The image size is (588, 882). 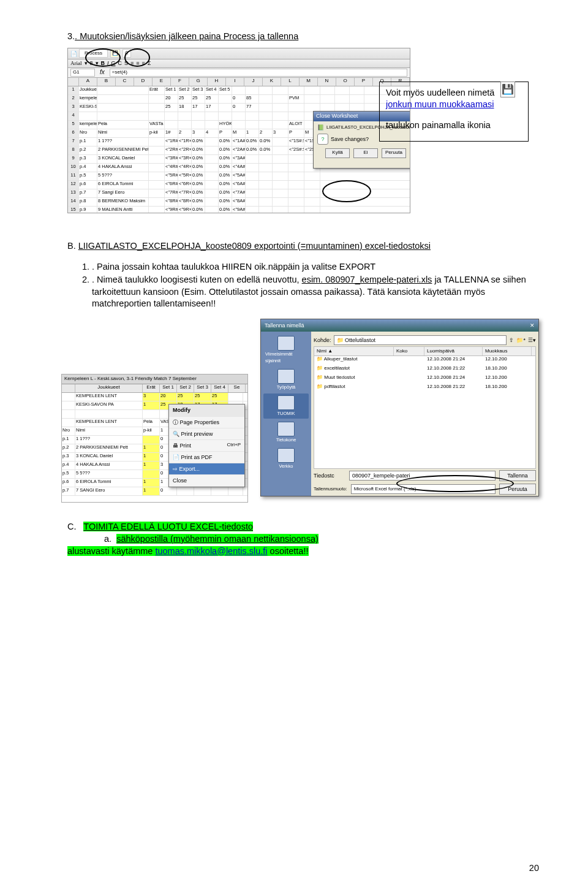 I want to click on cell: p.4, so click(x=69, y=466).